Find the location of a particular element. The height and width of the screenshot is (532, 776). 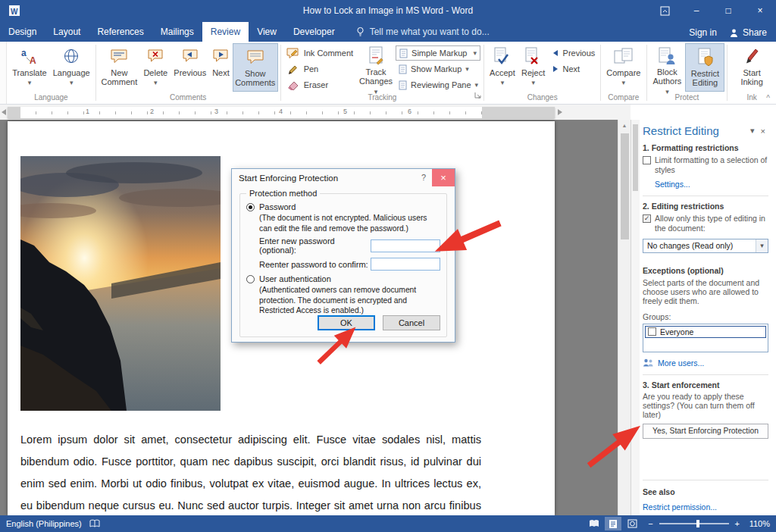

ink-comment-button: Ink Comment is located at coordinates (320, 53).